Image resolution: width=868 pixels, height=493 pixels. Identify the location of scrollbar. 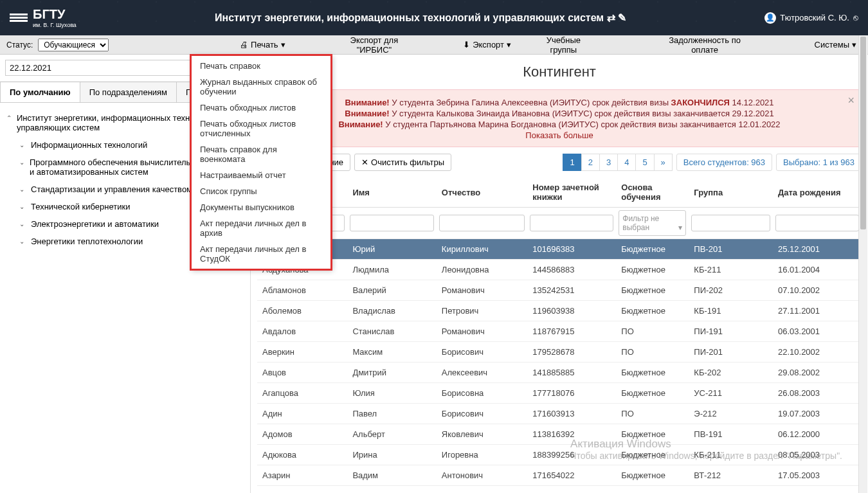
(863, 264).